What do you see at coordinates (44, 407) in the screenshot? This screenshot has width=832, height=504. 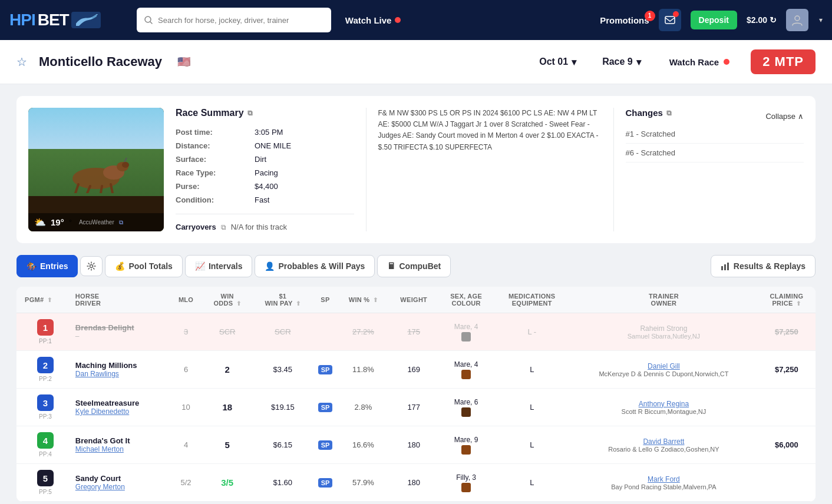 I see `pgm-cell: 3 PP:3` at bounding box center [44, 407].